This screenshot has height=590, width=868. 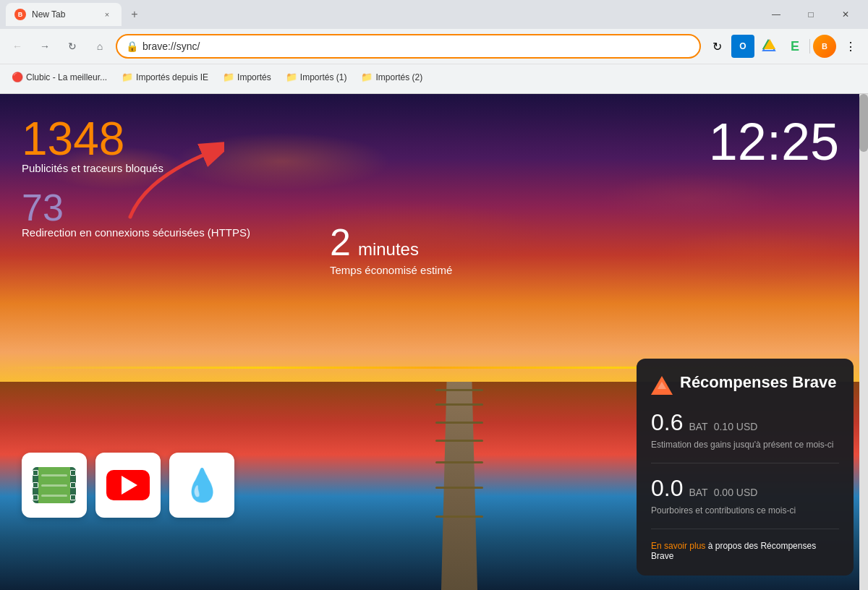 What do you see at coordinates (203, 485) in the screenshot?
I see `drop-icon: 💧` at bounding box center [203, 485].